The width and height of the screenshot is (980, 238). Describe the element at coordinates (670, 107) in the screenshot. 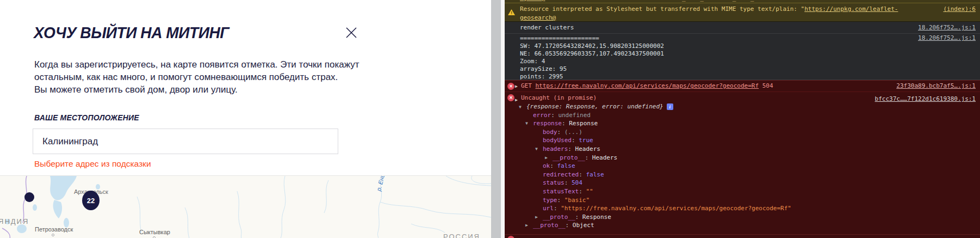

I see `info-icon: i` at that location.